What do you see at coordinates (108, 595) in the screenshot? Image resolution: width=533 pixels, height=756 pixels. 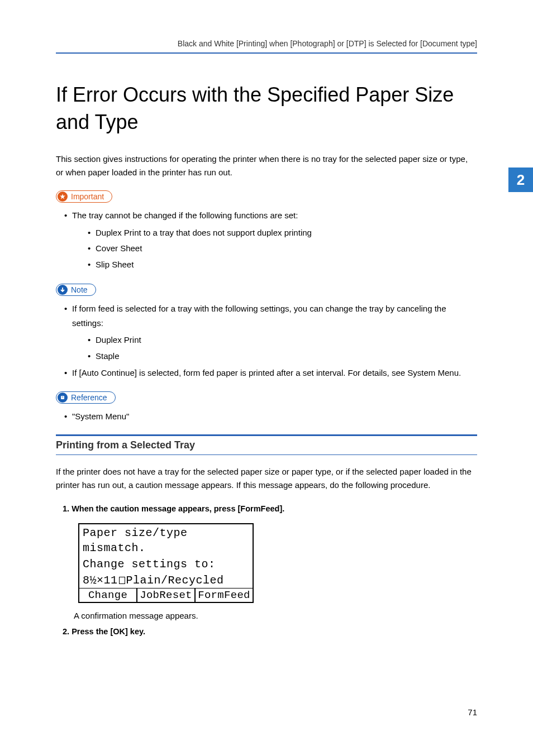 I see `lcd-change-button: Change` at bounding box center [108, 595].